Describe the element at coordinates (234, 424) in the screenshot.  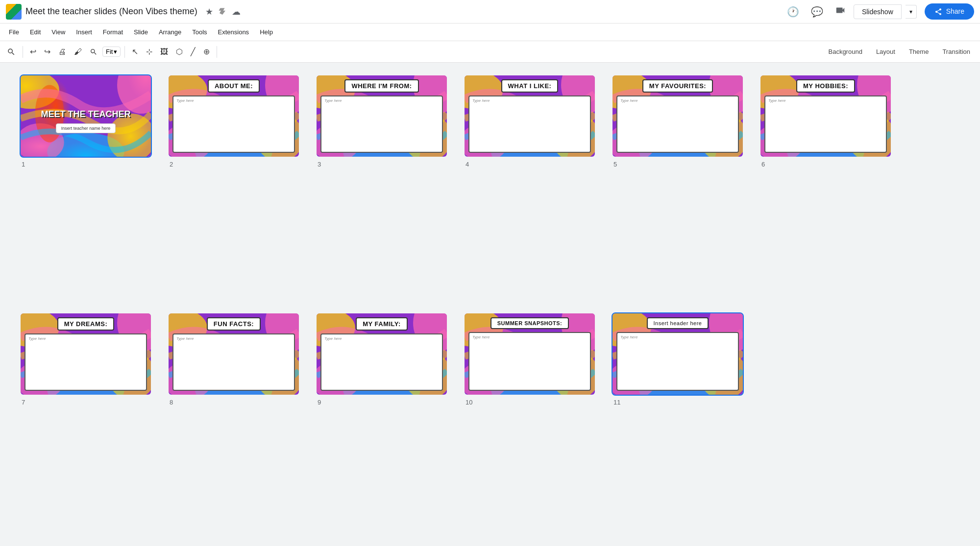
I see `slide-container-8: FUN FACTS: Type here 8` at that location.